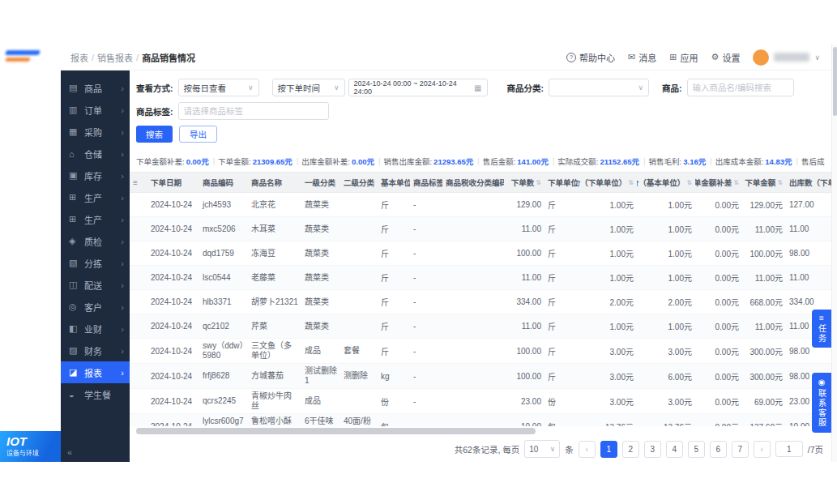 This screenshot has width=837, height=504. What do you see at coordinates (542, 449) in the screenshot?
I see `page-size-select: 10 ∨` at bounding box center [542, 449].